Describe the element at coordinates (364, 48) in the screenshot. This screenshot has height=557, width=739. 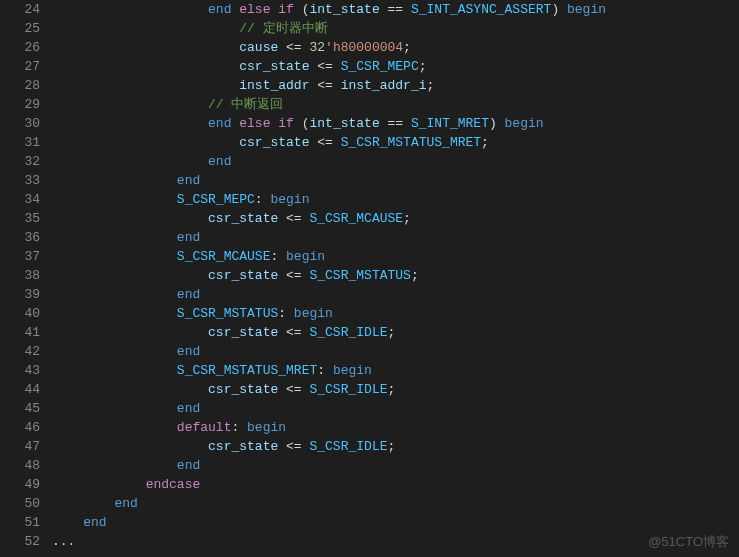
I see `code-token: 'h80000004` at that location.